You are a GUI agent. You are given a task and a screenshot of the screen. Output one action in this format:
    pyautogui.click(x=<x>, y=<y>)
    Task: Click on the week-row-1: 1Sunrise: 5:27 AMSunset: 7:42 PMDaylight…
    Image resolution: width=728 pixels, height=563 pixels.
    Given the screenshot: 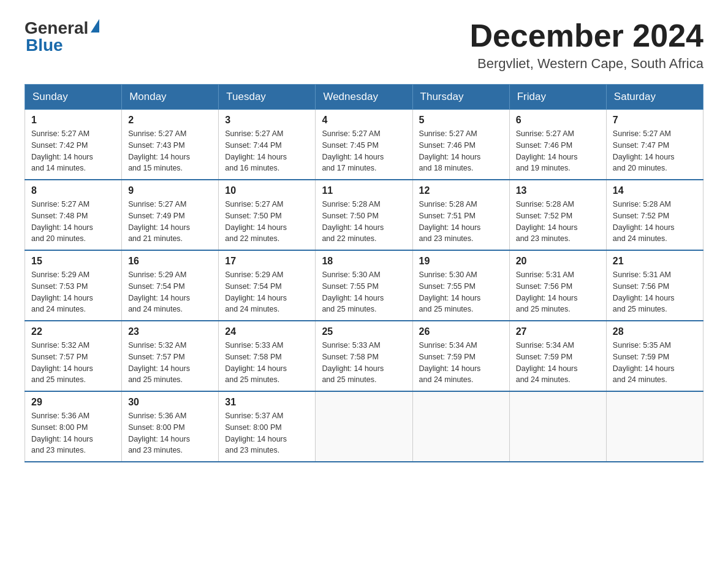 What is the action you would take?
    pyautogui.click(x=364, y=145)
    